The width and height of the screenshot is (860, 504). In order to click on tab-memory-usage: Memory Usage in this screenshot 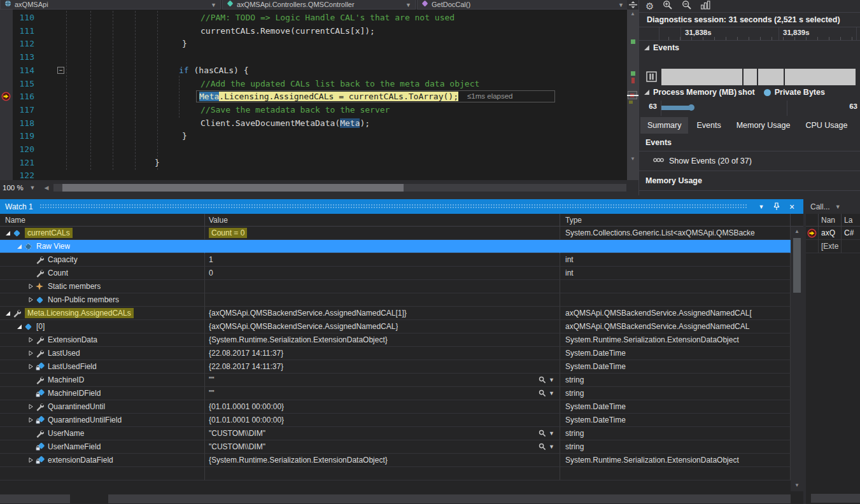, I will do `click(764, 125)`.